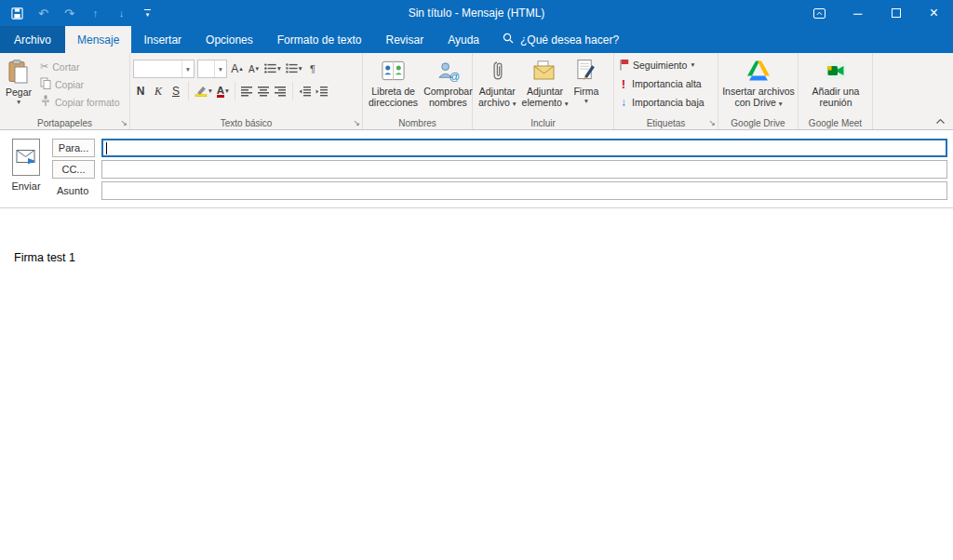  What do you see at coordinates (712, 123) in the screenshot?
I see `tags-dialog-launcher-icon: ↘` at bounding box center [712, 123].